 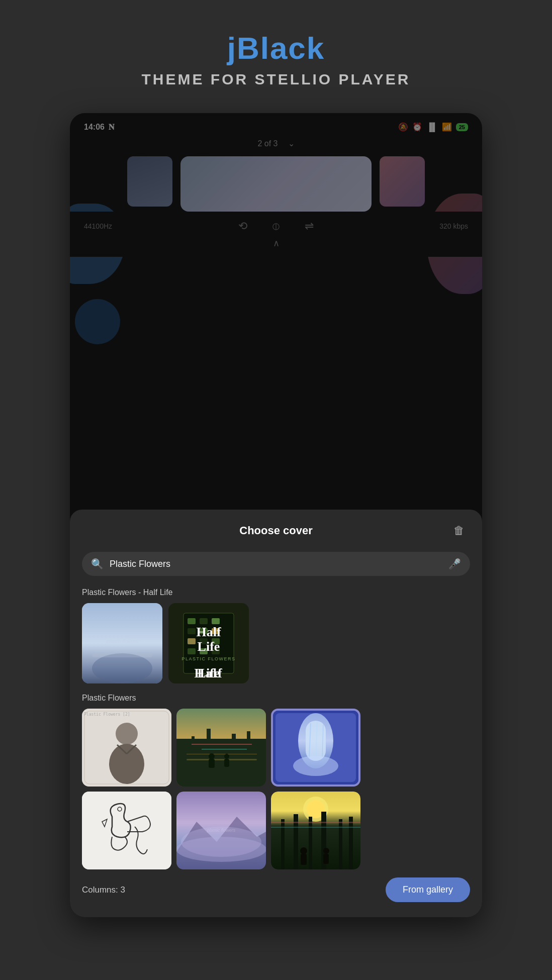 What do you see at coordinates (127, 748) in the screenshot?
I see `cover-portrait: Plastic Flowers [2]` at bounding box center [127, 748].